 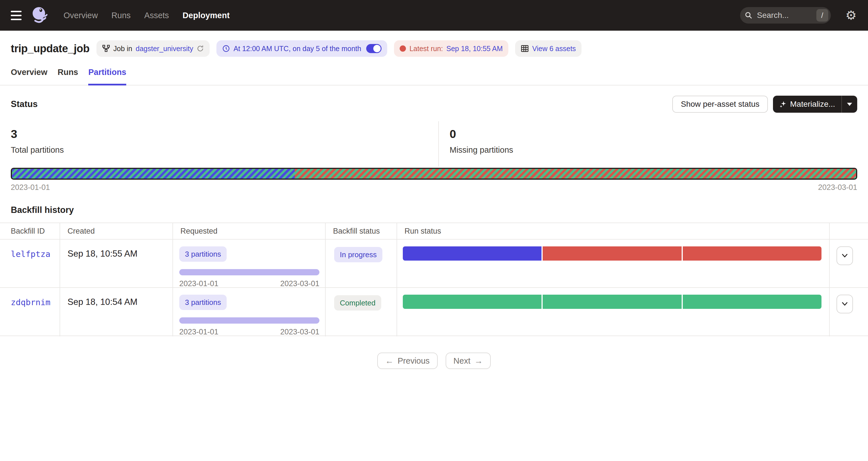 What do you see at coordinates (40, 16) in the screenshot?
I see `dagster-logo` at bounding box center [40, 16].